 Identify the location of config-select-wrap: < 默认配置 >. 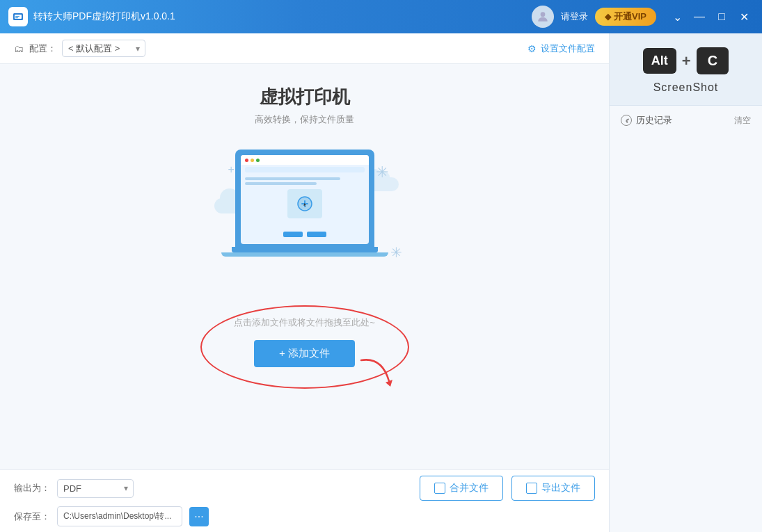
(104, 49).